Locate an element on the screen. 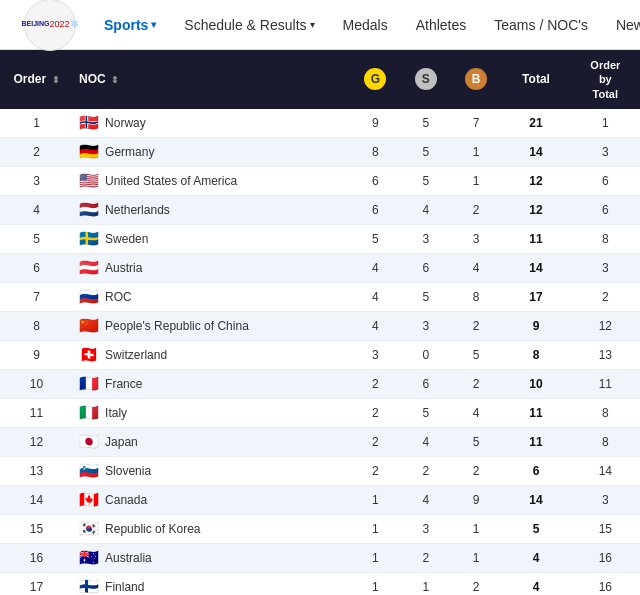 Image resolution: width=640 pixels, height=595 pixels. nav-teams-label: Teams / NOC's is located at coordinates (541, 25).